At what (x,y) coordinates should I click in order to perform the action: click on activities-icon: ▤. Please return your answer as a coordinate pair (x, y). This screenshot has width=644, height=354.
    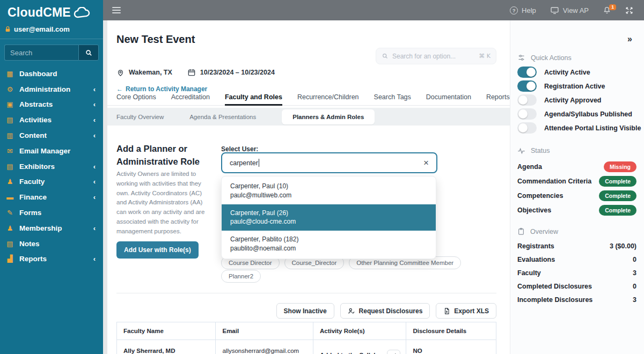
    Looking at the image, I should click on (10, 120).